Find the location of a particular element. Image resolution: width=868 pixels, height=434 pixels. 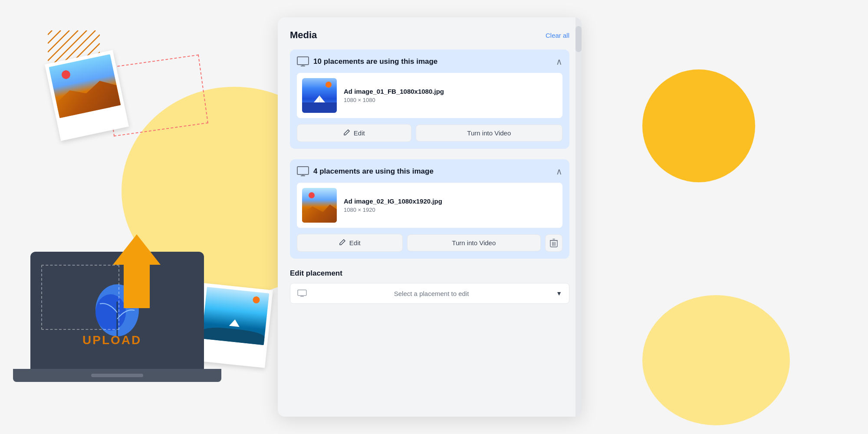

group-2-delete-button is located at coordinates (554, 243).